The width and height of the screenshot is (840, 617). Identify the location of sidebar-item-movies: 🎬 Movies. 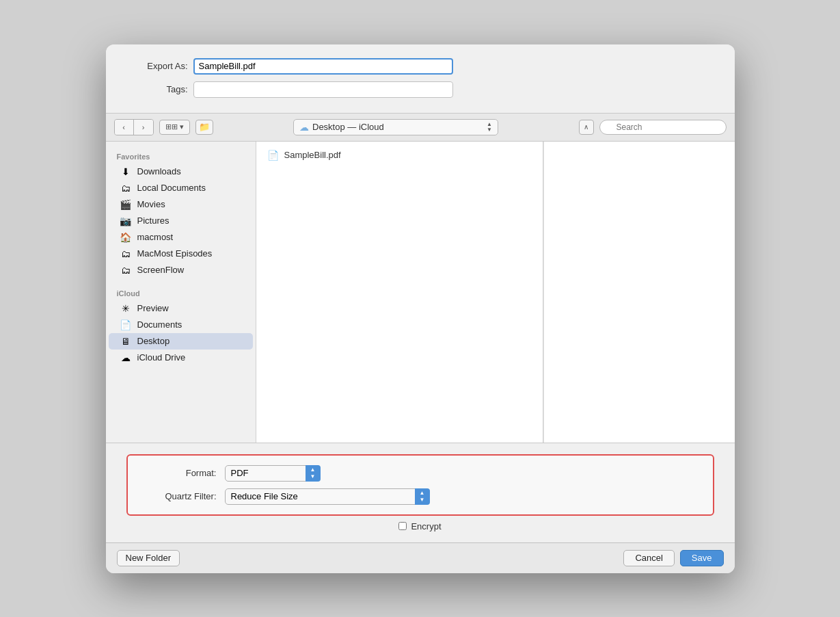
(180, 205).